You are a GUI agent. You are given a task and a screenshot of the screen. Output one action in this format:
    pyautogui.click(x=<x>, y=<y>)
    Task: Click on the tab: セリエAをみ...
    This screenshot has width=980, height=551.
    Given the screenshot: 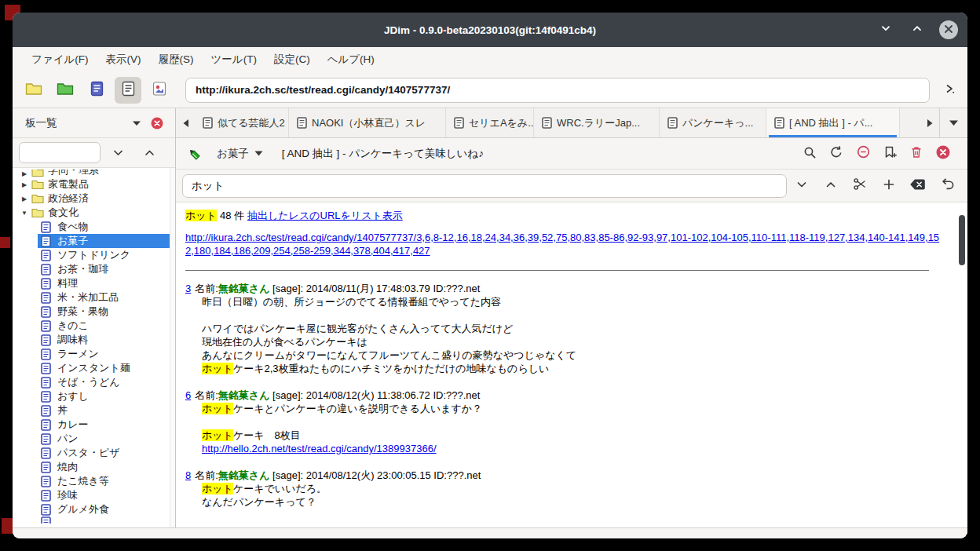 What is the action you would take?
    pyautogui.click(x=490, y=122)
    